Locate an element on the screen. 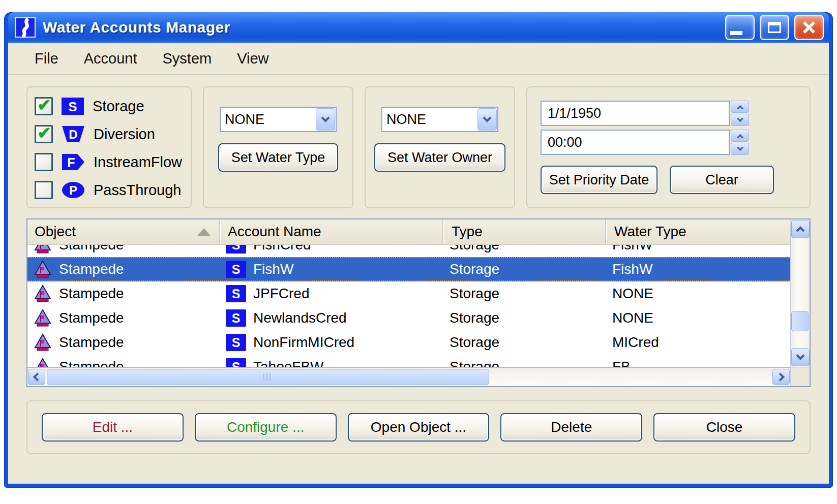 The image size is (837, 504). menu-view: View is located at coordinates (253, 59).